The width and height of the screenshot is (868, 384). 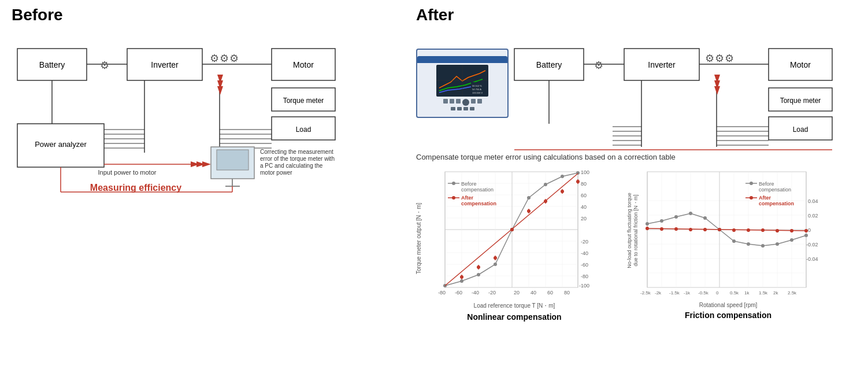 What do you see at coordinates (813, 245) in the screenshot?
I see `svg-text: -0.02` at bounding box center [813, 245].